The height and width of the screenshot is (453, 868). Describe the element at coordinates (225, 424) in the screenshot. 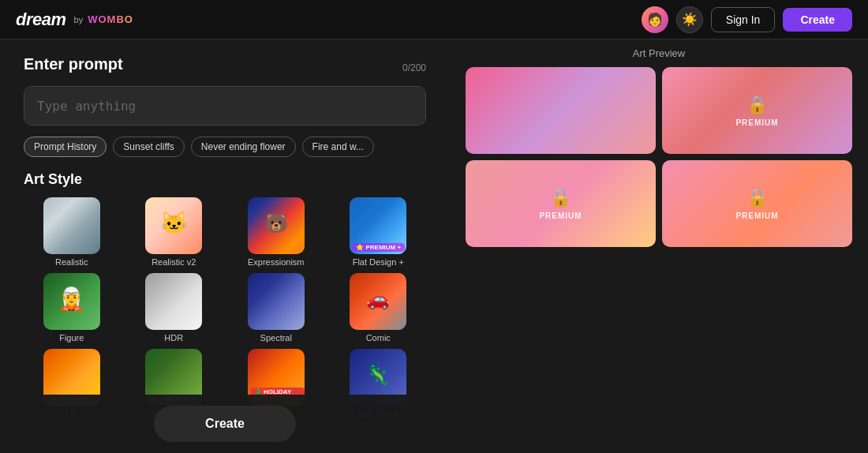

I see `create-bar: Create` at that location.